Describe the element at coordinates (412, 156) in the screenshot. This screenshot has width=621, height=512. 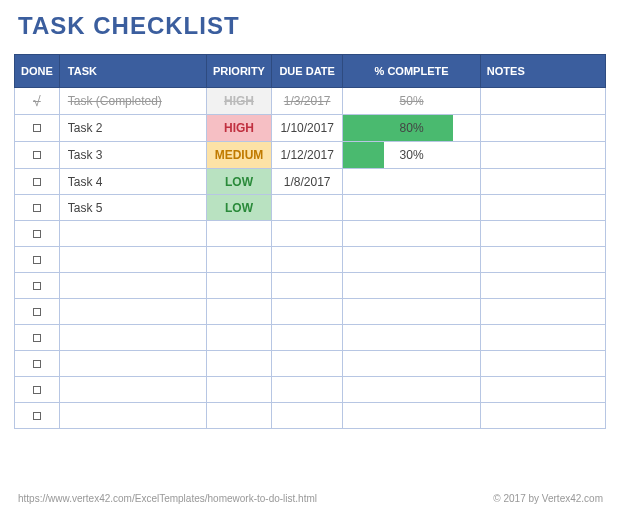
I see `cell-pct-complete: 30%` at that location.